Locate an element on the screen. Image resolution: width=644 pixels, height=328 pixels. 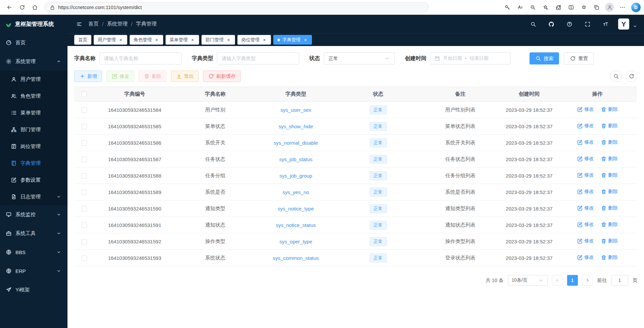
dict-type-link: sys_user_sex is located at coordinates (296, 110).